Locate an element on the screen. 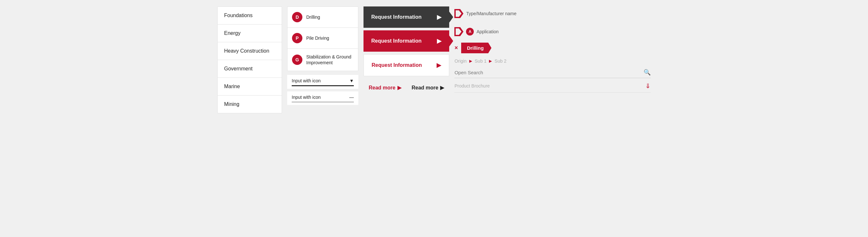  input-row-1: Input with icon ▼ is located at coordinates (323, 80).